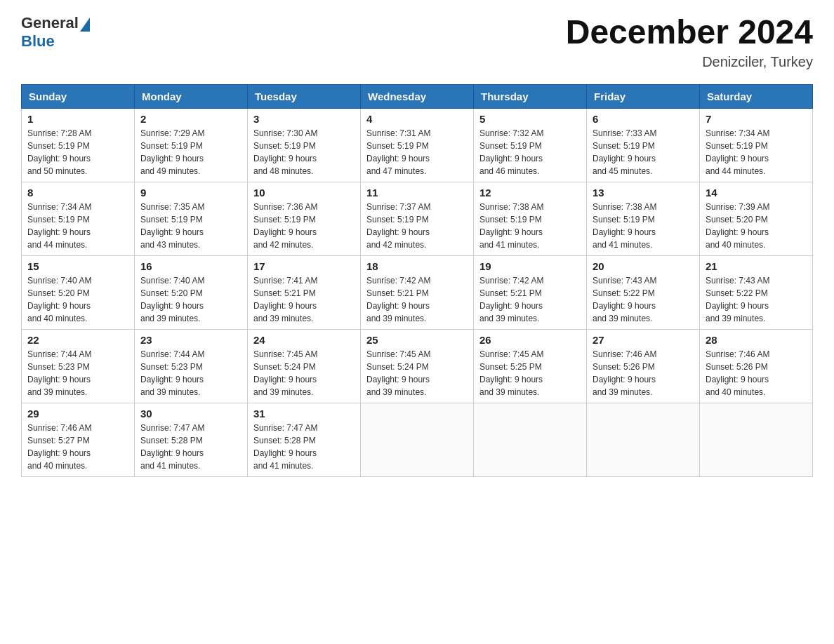 The width and height of the screenshot is (834, 644). Describe the element at coordinates (79, 96) in the screenshot. I see `weekday-header-sunday: Sunday` at that location.